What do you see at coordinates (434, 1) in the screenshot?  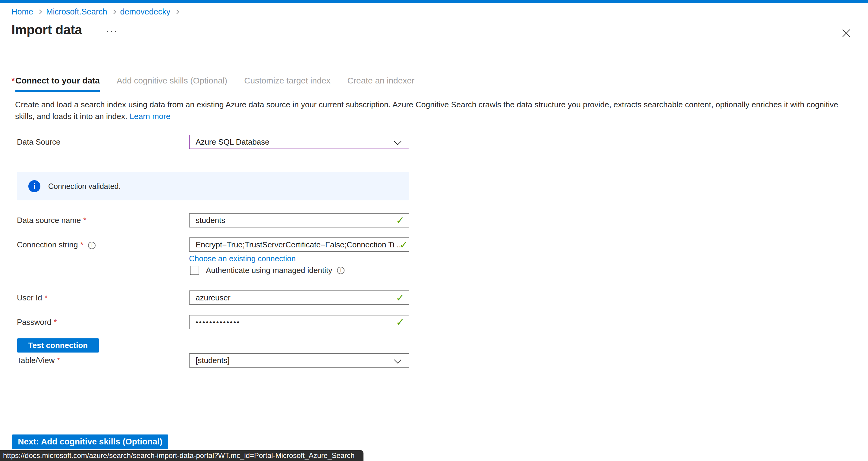 I see `portal-top-accent-bar` at bounding box center [434, 1].